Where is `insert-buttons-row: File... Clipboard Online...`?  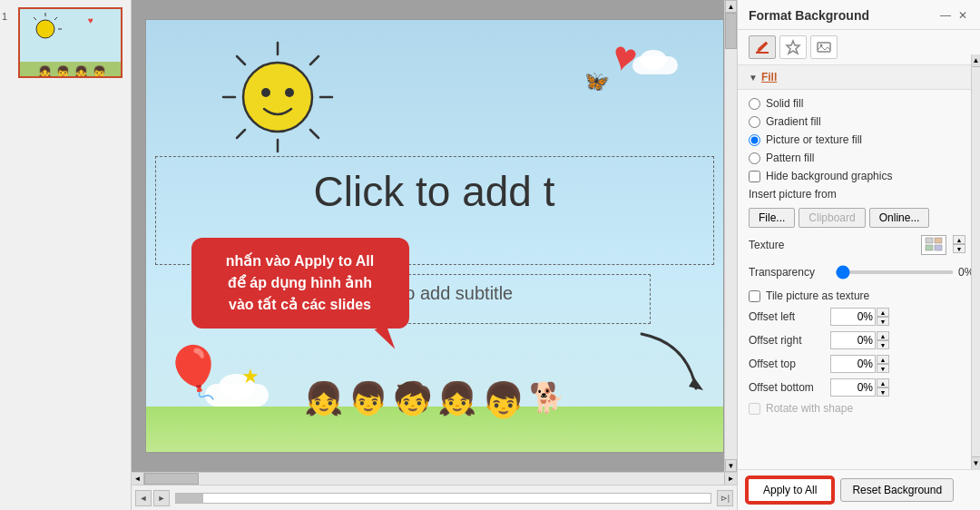 insert-buttons-row: File... Clipboard Online... is located at coordinates (858, 218).